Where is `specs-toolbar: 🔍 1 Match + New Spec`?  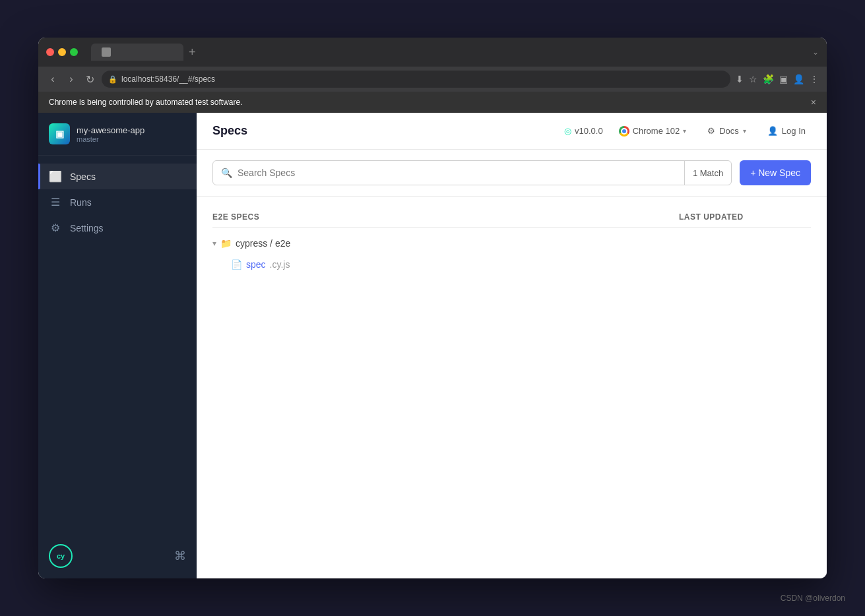
specs-toolbar: 🔍 1 Match + New Spec is located at coordinates (512, 173).